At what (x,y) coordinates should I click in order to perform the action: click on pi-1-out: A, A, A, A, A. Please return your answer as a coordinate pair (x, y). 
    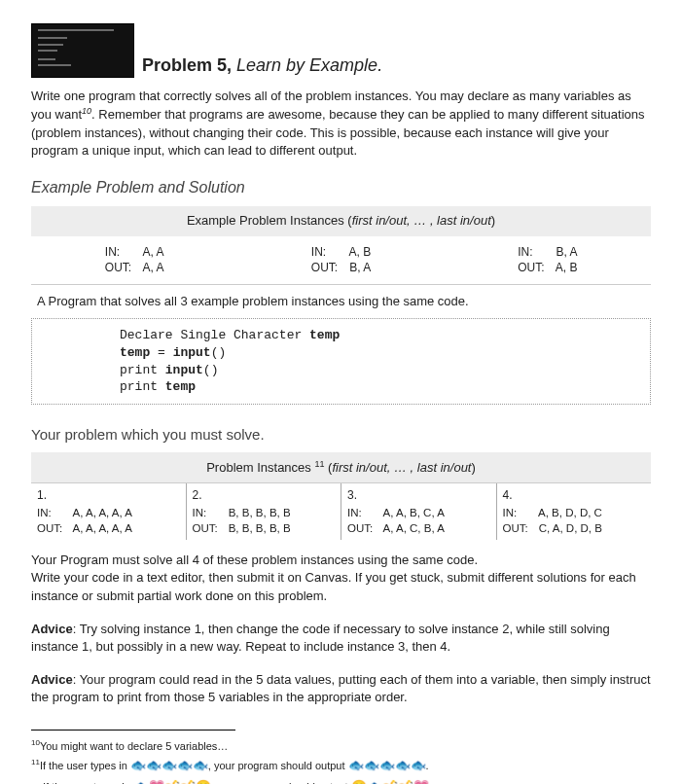
    Looking at the image, I should click on (103, 528).